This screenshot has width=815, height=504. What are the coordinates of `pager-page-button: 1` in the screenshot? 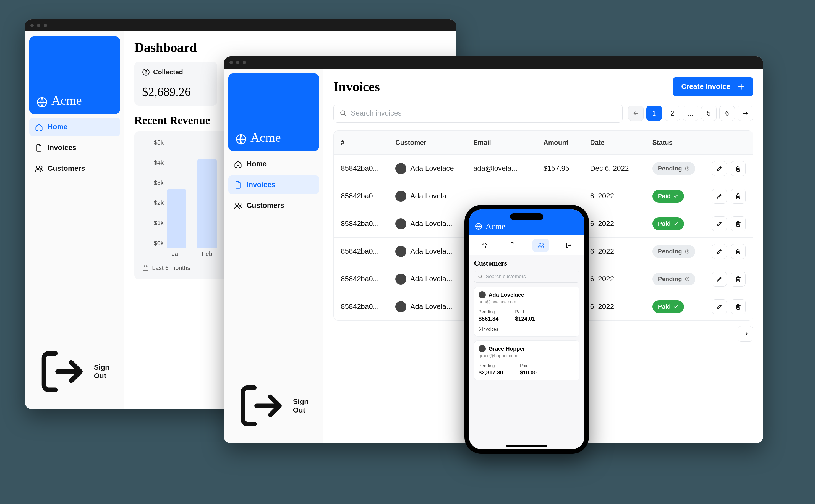 It's located at (654, 113).